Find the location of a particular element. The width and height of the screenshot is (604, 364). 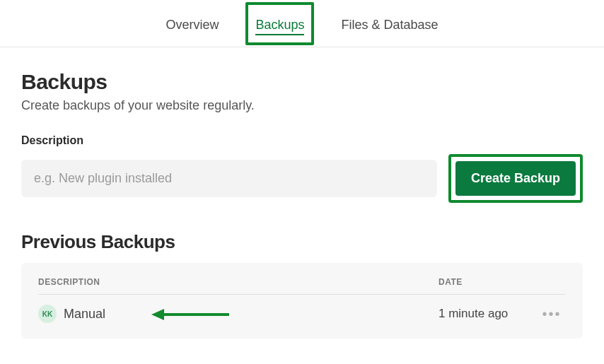

tab-backups: Backups is located at coordinates (280, 24).